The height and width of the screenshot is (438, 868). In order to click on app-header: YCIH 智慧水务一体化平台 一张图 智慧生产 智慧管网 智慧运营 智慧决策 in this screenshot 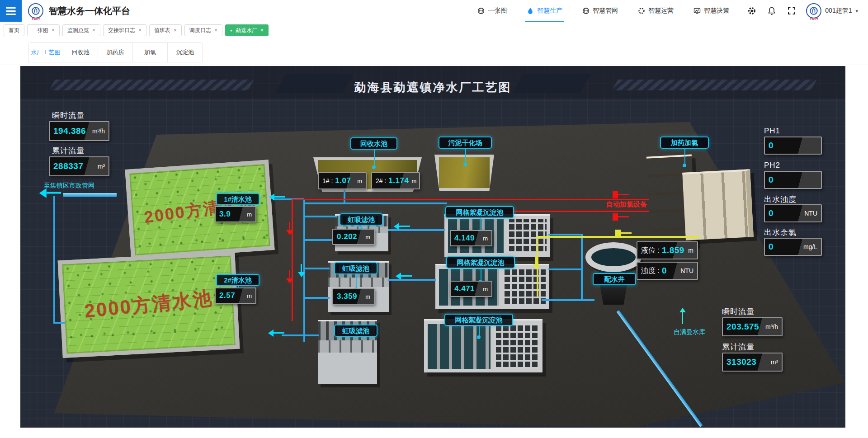, I will do `click(434, 11)`.